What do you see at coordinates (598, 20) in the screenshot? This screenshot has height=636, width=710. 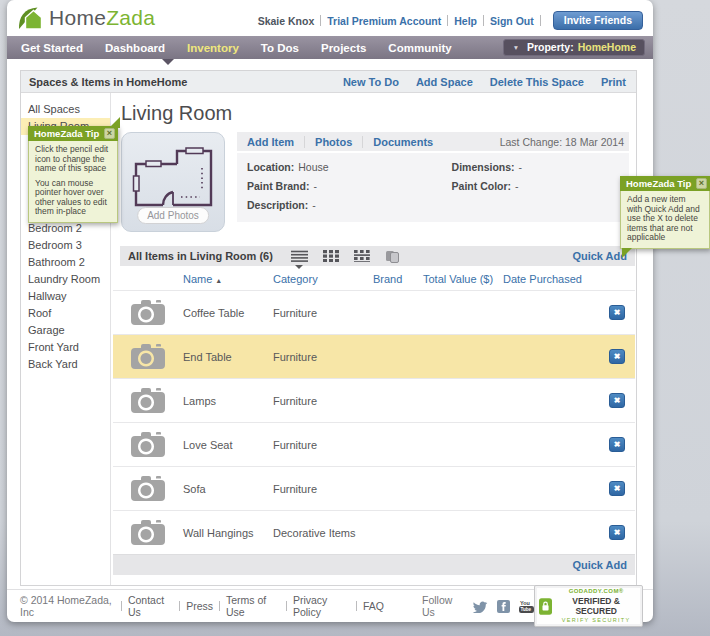 I see `invite-friends-button: Invite Friends` at bounding box center [598, 20].